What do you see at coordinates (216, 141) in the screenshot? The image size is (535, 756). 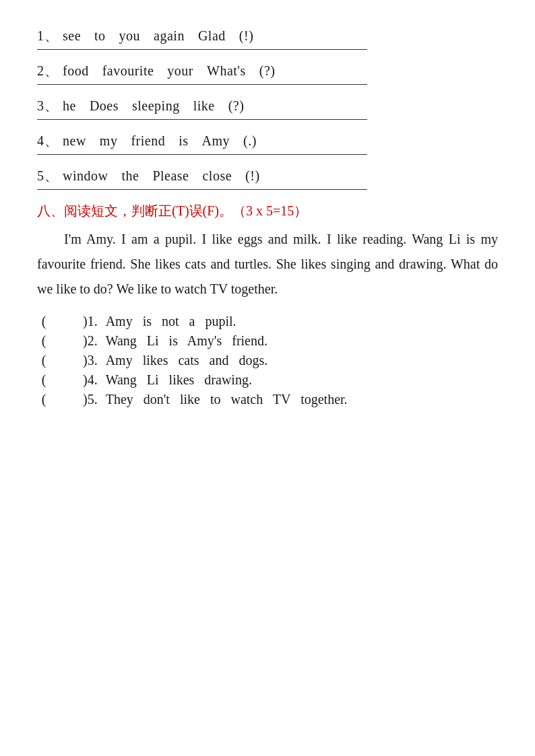 I see `word-4-5: Amy` at bounding box center [216, 141].